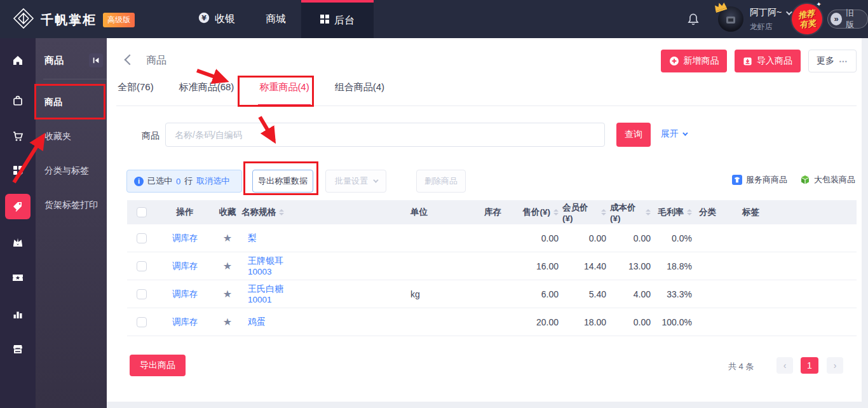 The height and width of the screenshot is (408, 868). Describe the element at coordinates (207, 92) in the screenshot. I see `tab-standard: 标准商品(68)` at that location.